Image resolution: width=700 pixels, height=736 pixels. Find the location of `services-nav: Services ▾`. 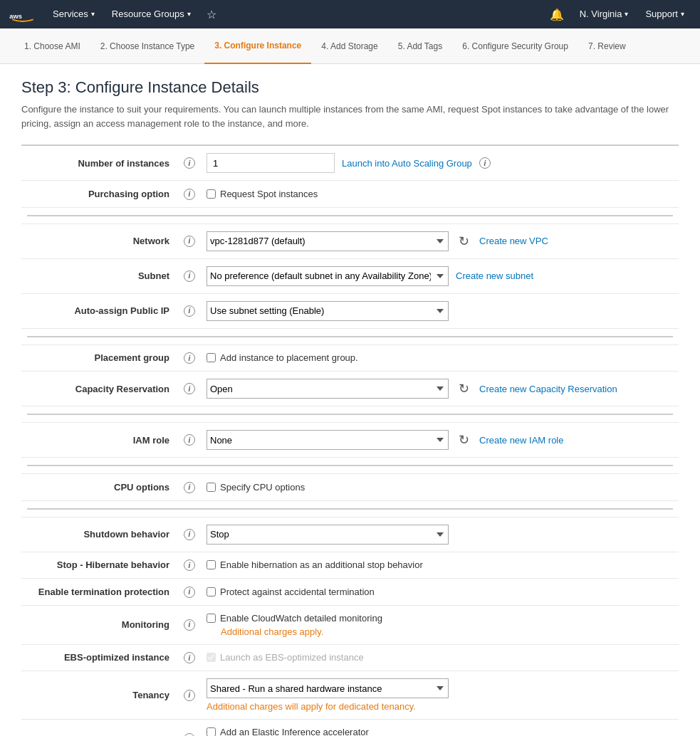

services-nav: Services ▾ is located at coordinates (74, 14).